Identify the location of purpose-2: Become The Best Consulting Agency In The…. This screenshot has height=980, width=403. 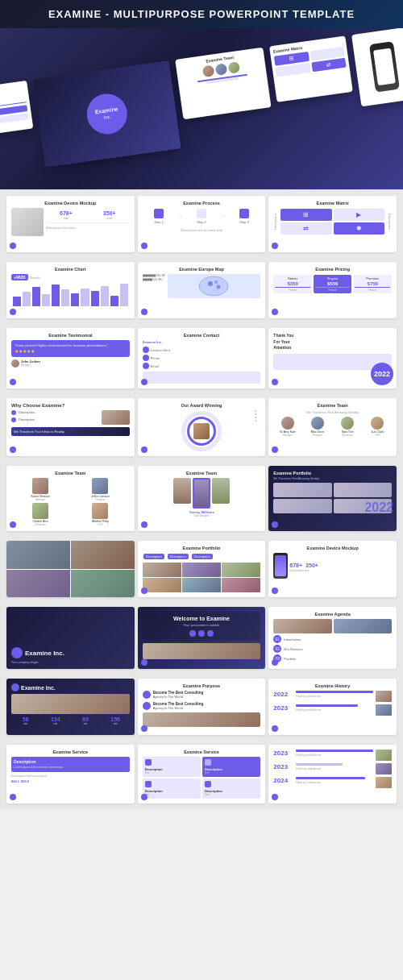
(202, 706).